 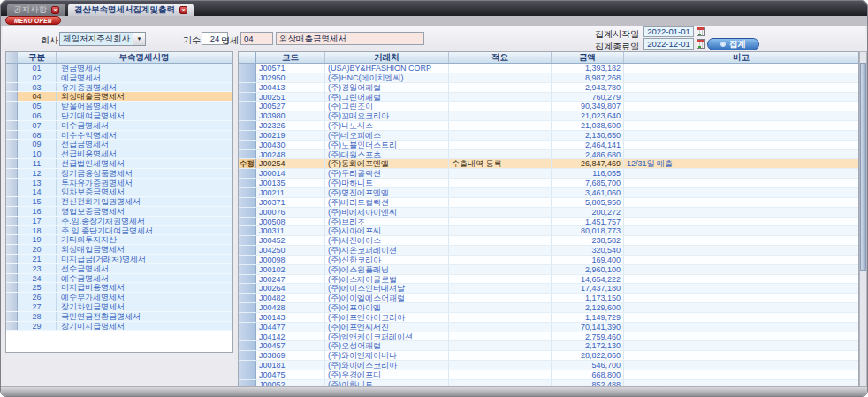 I want to click on table-row: J00457(주)오성어패럴2,172,130, so click(x=548, y=347).